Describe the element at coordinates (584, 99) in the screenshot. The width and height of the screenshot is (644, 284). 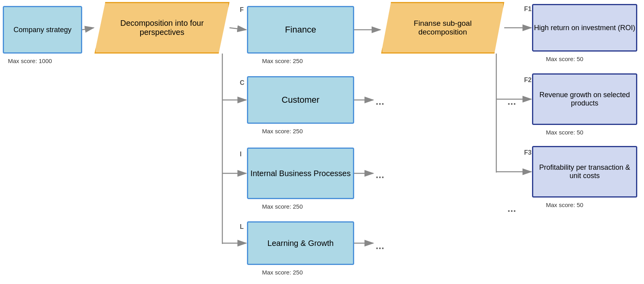
I see `revenue-box: Revenue growth on selected products` at that location.